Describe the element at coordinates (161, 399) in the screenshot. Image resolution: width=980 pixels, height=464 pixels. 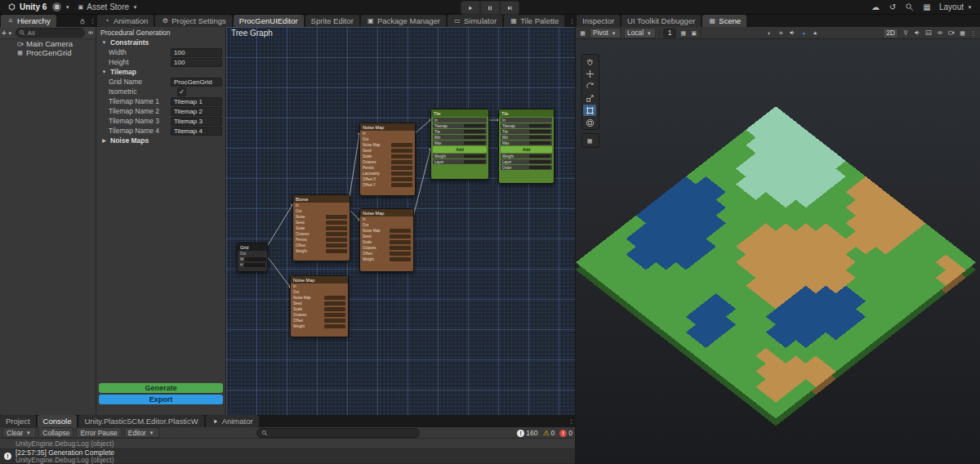
I see `export-button: Export` at that location.